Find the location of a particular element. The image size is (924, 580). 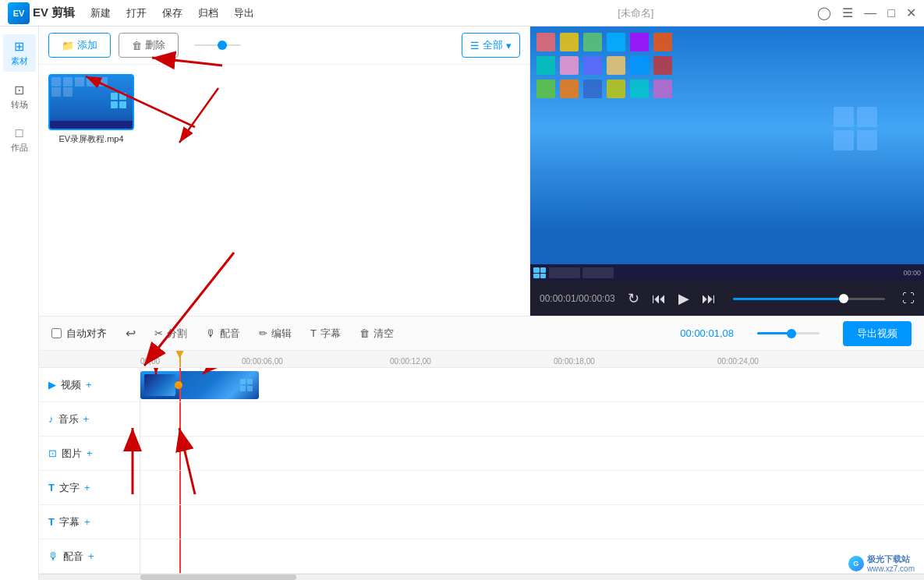

refresh-button: ↻ is located at coordinates (633, 299).